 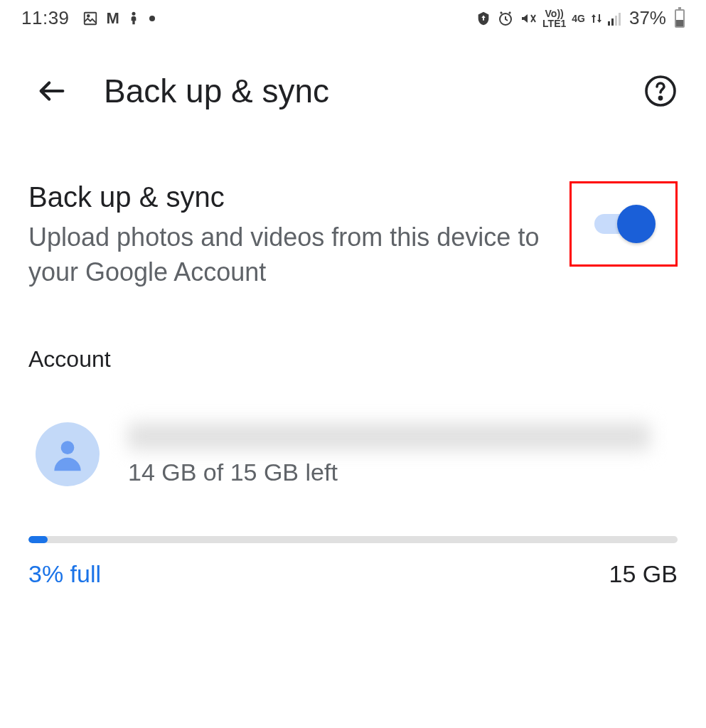 I want to click on storage-total: 15 GB, so click(x=643, y=574).